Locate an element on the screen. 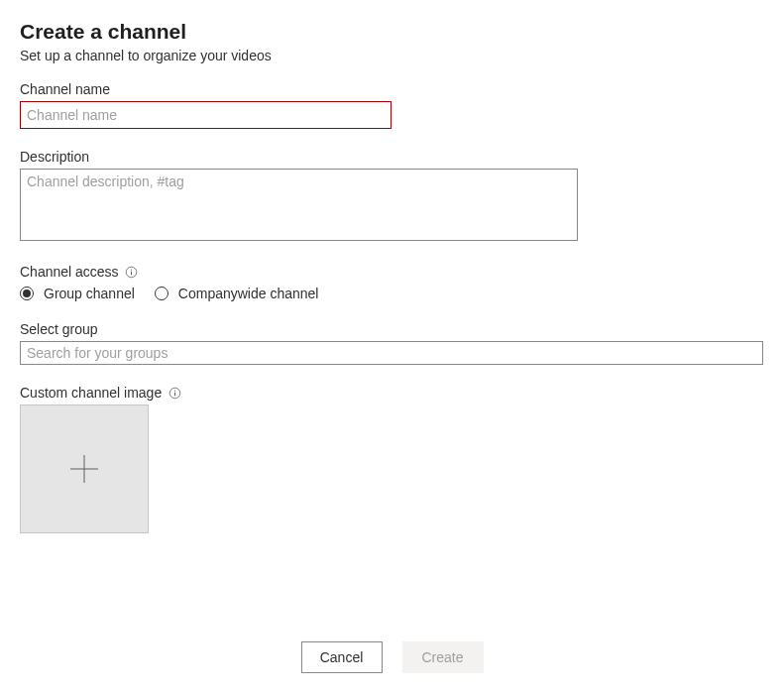 Image resolution: width=784 pixels, height=693 pixels. image-upload-box is located at coordinates (84, 469).